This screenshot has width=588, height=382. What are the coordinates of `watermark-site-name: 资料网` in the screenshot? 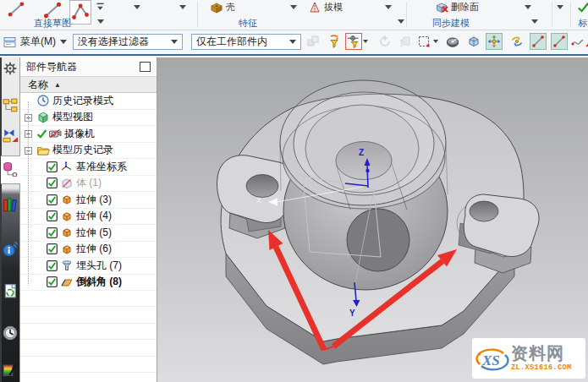 It's located at (541, 353).